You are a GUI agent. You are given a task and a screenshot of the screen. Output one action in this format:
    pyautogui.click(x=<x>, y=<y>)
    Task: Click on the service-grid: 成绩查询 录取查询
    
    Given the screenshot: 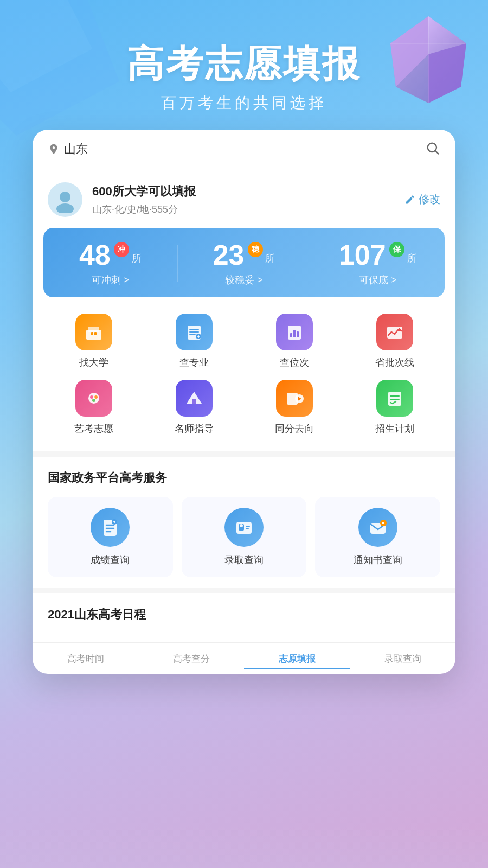 What is the action you would take?
    pyautogui.click(x=244, y=537)
    